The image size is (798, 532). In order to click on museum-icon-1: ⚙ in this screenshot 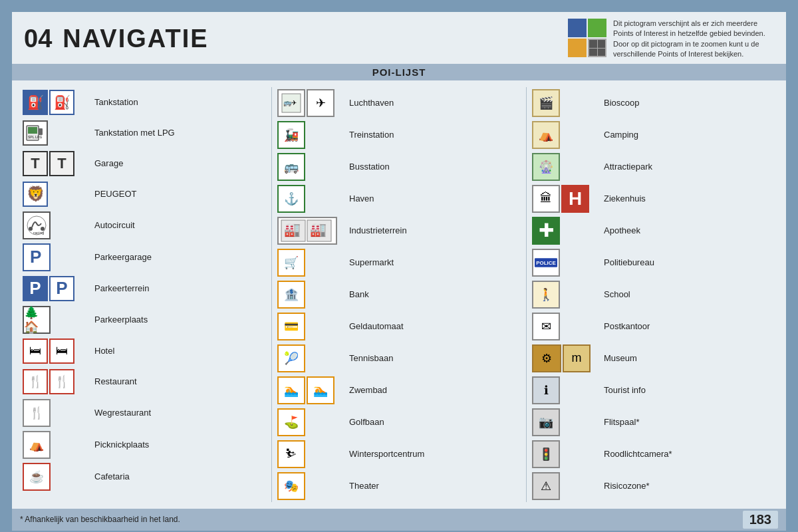, I will do `click(547, 358)`.